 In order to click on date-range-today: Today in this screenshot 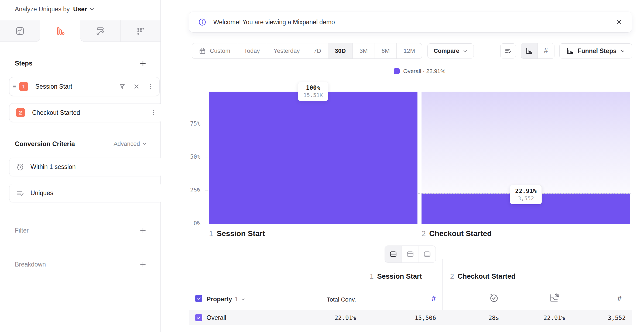, I will do `click(252, 51)`.